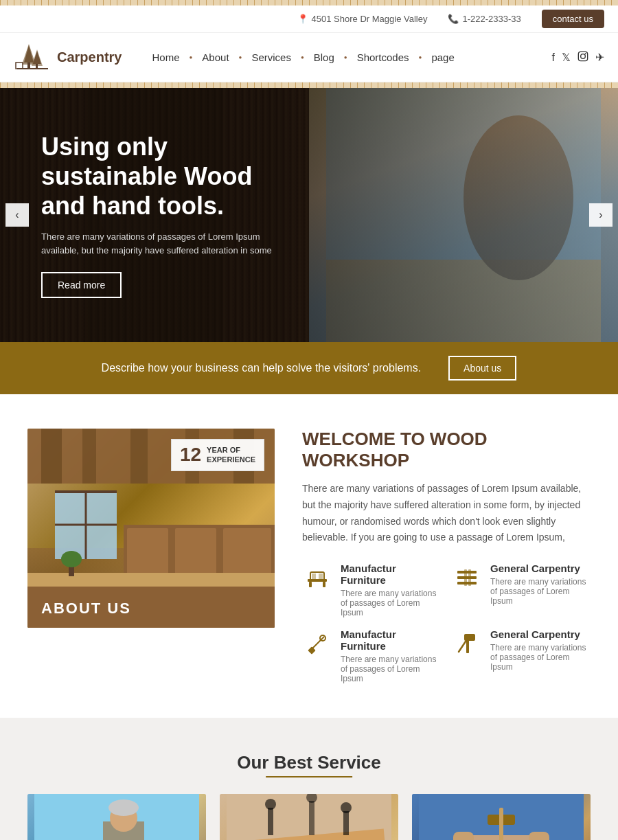  I want to click on phone-text: 1-222-2333-33, so click(492, 19).